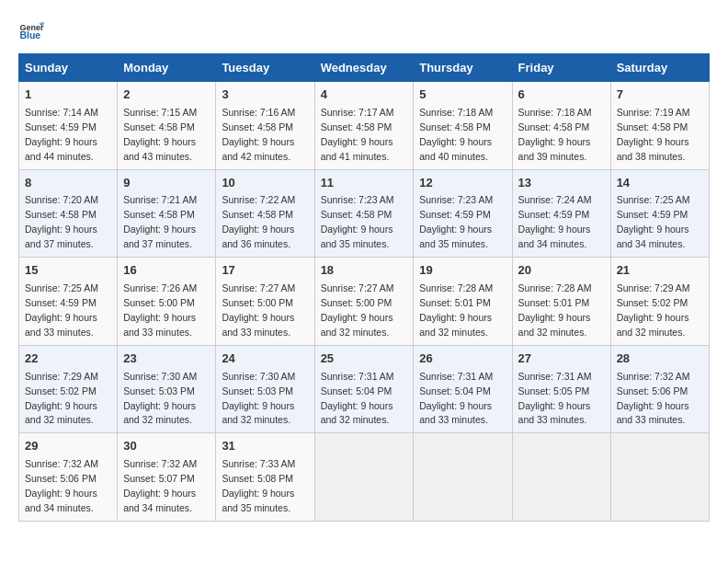 The height and width of the screenshot is (563, 728). Describe the element at coordinates (357, 149) in the screenshot. I see `day-daylight: Daylight: 9 hours and 41 minutes.` at that location.